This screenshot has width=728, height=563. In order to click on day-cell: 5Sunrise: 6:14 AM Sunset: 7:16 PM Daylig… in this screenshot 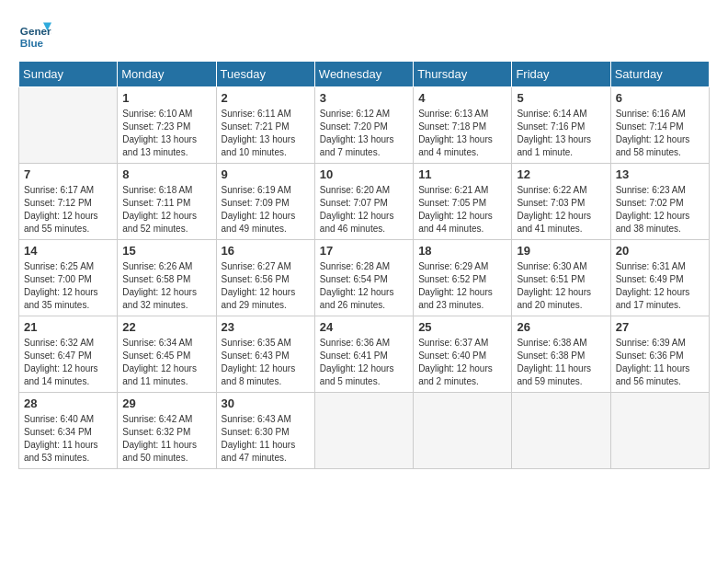, I will do `click(561, 125)`.